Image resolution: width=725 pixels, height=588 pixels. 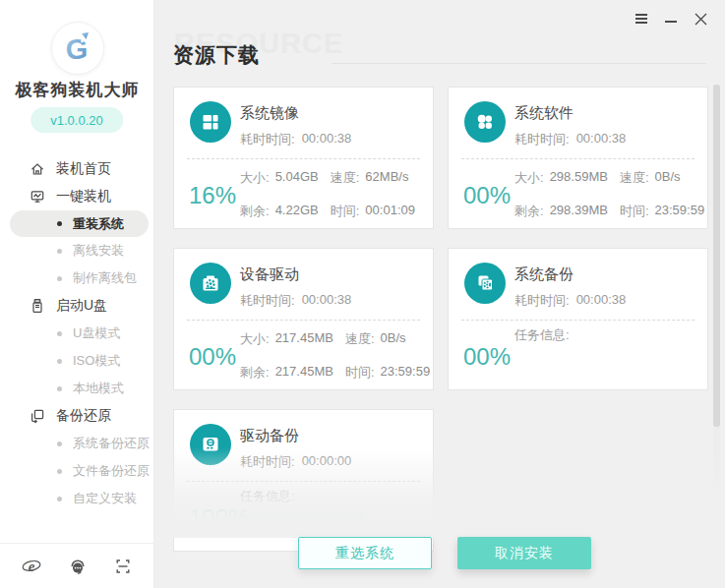 What do you see at coordinates (37, 169) in the screenshot?
I see `home-icon` at bounding box center [37, 169].